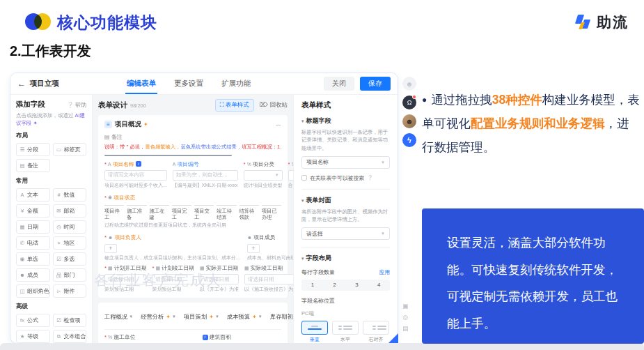  I want to click on field-type-item: ★等级, so click(33, 336).